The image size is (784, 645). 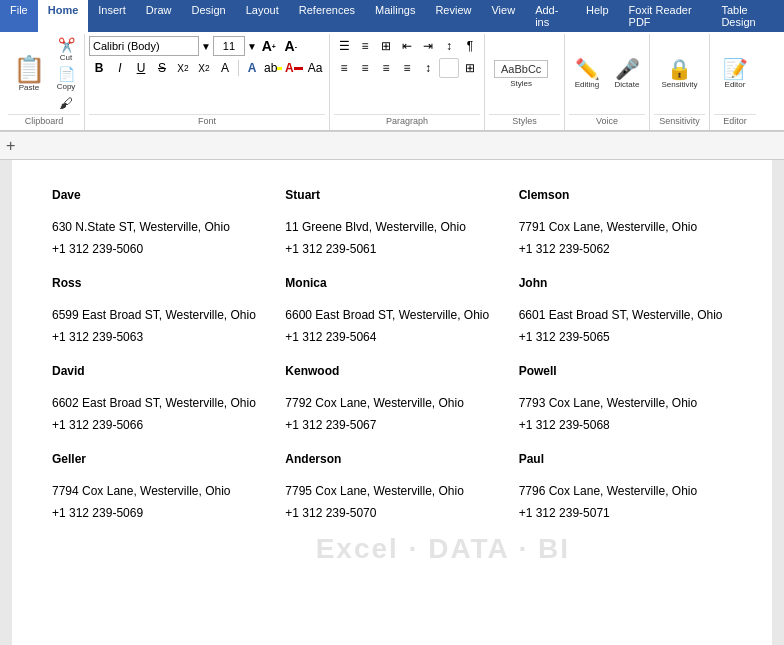 I want to click on group-paragraph: ☰ ≡ ⊞ ⇤ ⇥ ↕ ¶ ≡ ≡ ≡ ≡ ↕ ⊞ Par, so click(x=408, y=82).